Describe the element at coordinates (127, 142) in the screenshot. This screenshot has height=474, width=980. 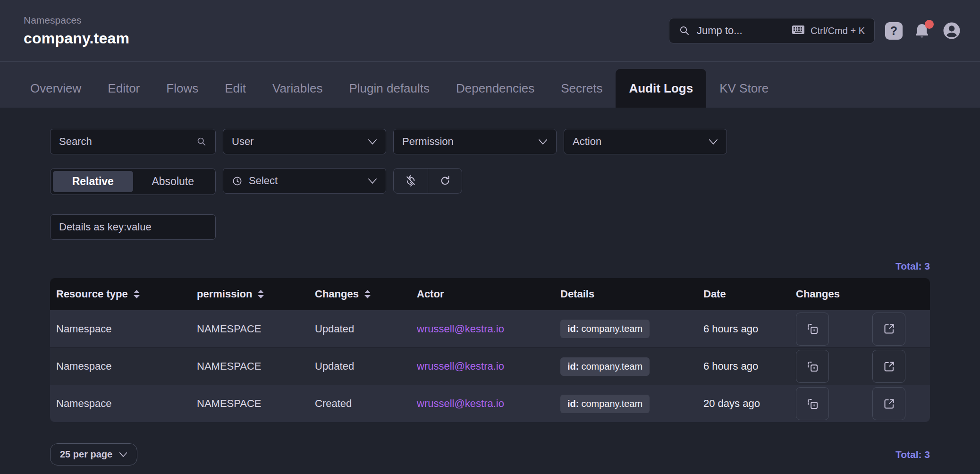
I see `search-placeholder: Search` at that location.